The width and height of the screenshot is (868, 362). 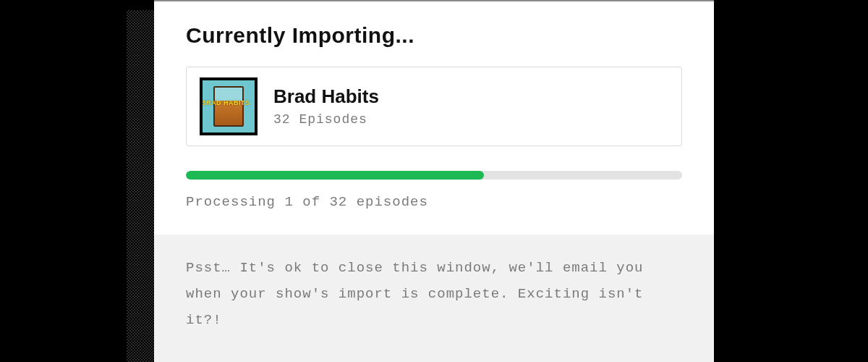 What do you see at coordinates (434, 202) in the screenshot?
I see `progress-status-text: Processing 1 of 32 episodes` at bounding box center [434, 202].